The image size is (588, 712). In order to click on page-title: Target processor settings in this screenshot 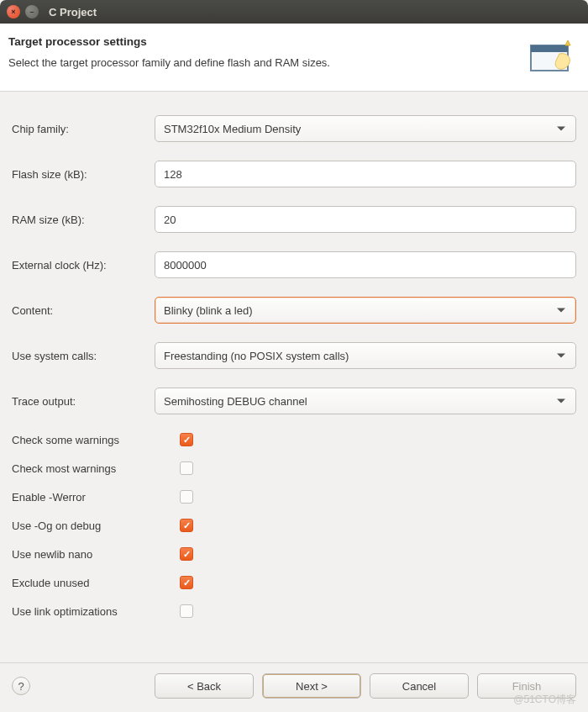, I will do `click(170, 42)`.